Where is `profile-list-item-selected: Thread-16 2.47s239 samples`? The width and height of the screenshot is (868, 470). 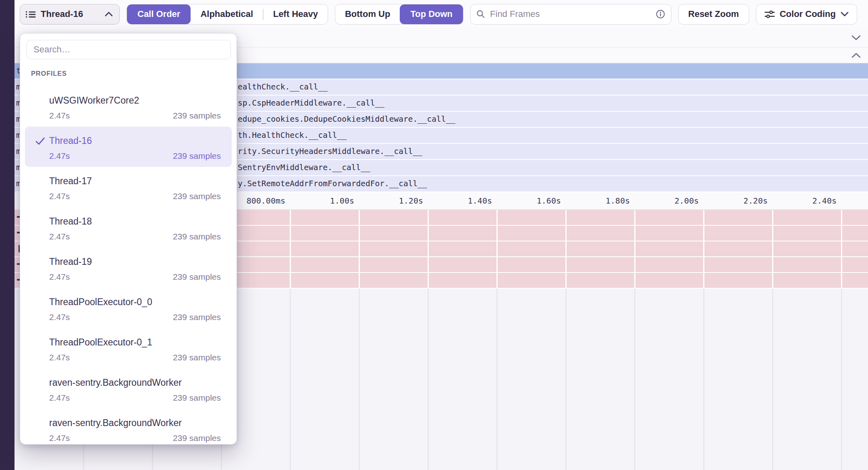
profile-list-item-selected: Thread-16 2.47s239 samples is located at coordinates (128, 147).